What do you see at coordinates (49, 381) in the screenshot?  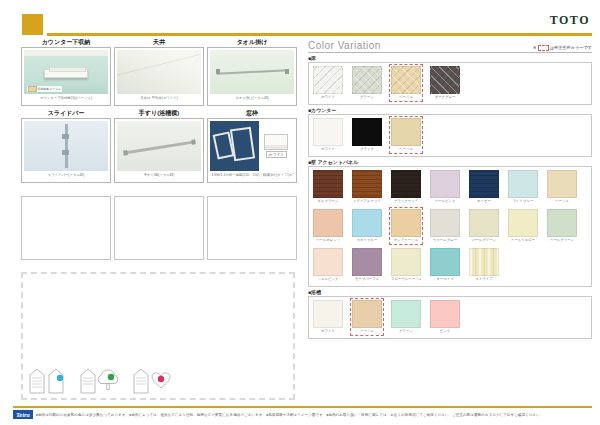 I see `tag-mark-icon` at bounding box center [49, 381].